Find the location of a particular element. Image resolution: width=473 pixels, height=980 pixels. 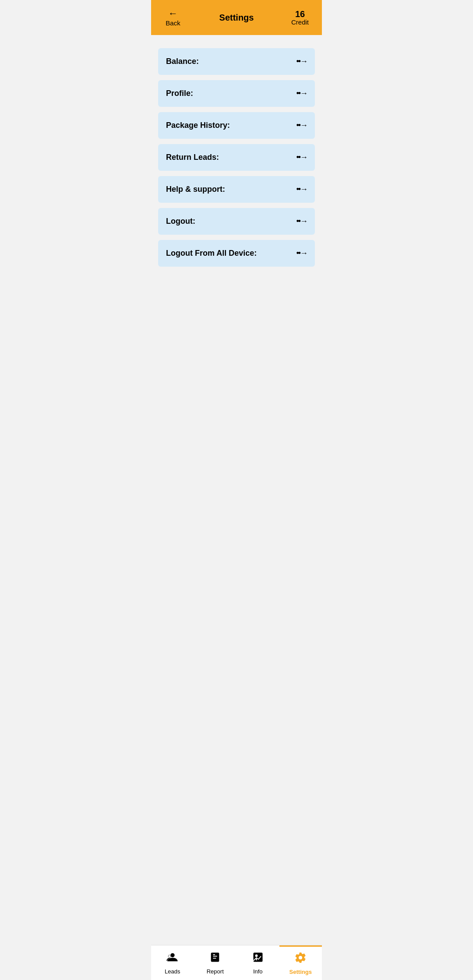

menu-item-help-support-arrow: ••→ is located at coordinates (301, 189).